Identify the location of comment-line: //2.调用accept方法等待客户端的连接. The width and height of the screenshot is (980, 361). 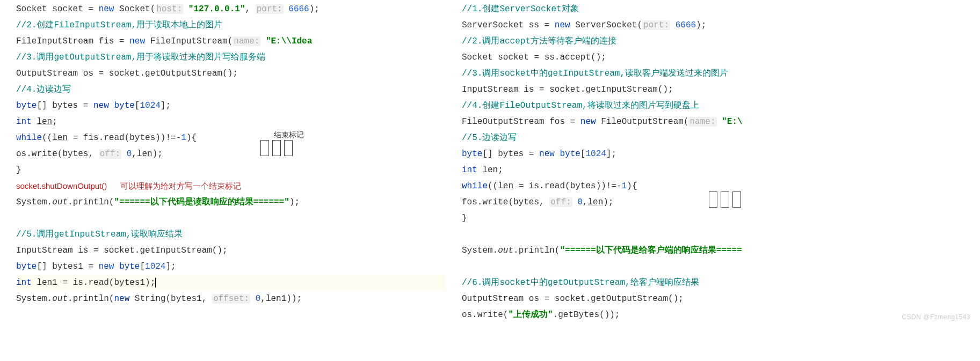
(717, 41).